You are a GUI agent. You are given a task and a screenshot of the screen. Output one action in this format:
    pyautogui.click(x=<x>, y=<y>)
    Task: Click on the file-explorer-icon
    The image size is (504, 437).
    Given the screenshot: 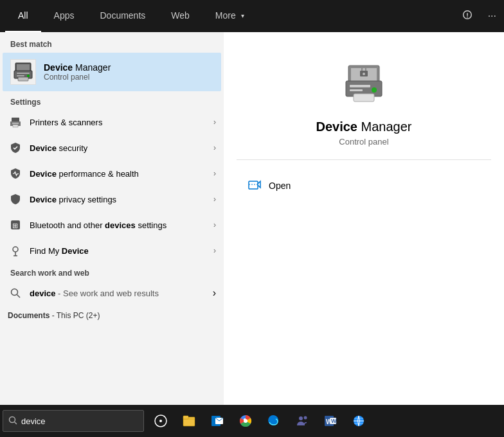 What is the action you would take?
    pyautogui.click(x=189, y=421)
    